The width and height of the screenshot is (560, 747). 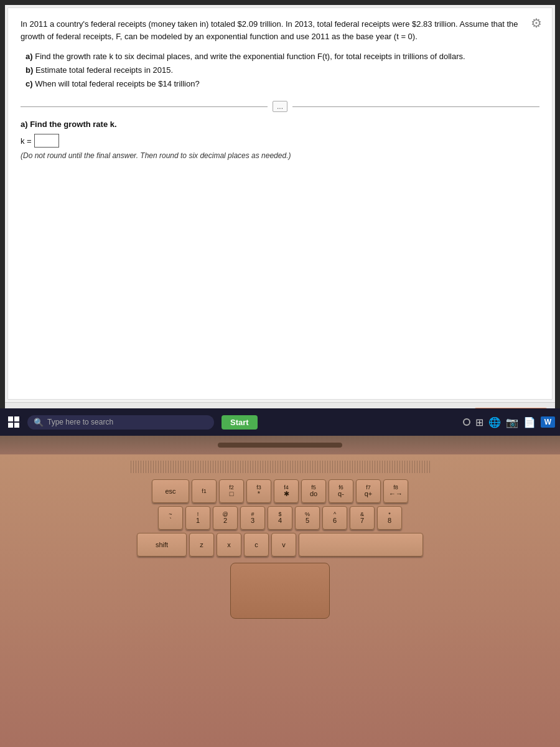 I want to click on key-5: %5, so click(x=307, y=518).